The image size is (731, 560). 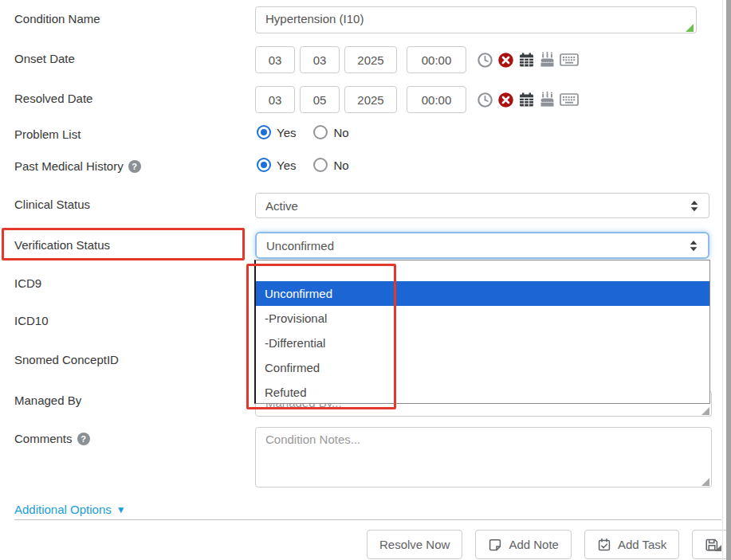 I want to click on icd10-label: ICD10, so click(x=32, y=320).